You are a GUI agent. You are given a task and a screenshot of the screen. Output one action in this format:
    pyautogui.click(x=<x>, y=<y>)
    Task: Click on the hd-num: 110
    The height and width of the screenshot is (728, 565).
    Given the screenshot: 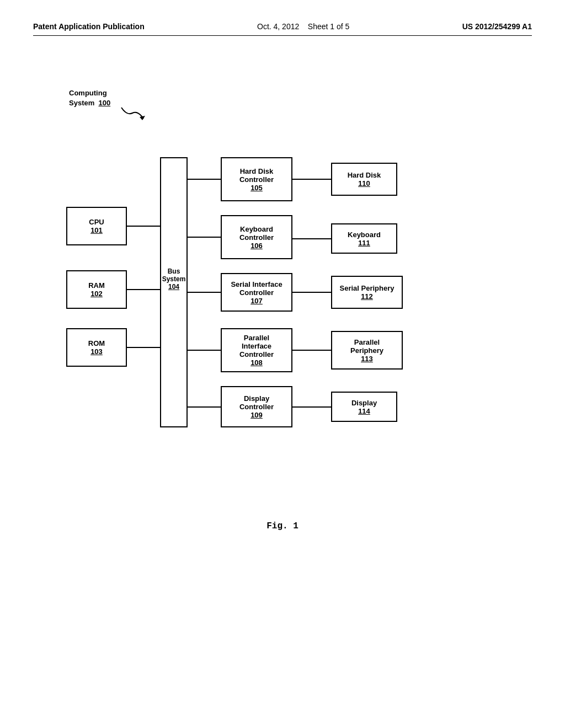 What is the action you would take?
    pyautogui.click(x=364, y=183)
    